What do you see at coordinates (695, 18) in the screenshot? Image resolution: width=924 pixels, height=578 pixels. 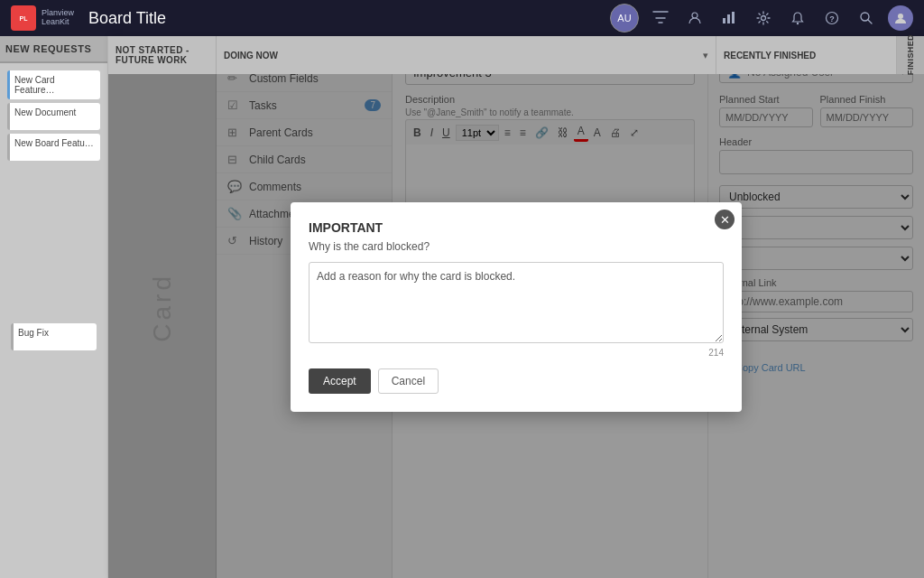 I see `user-filter-icon` at bounding box center [695, 18].